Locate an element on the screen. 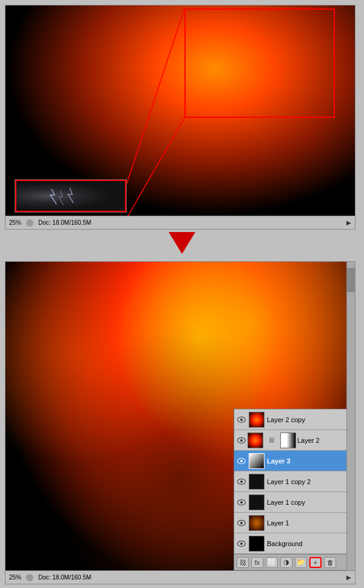  arrow-btn-top: ▶ is located at coordinates (349, 222).